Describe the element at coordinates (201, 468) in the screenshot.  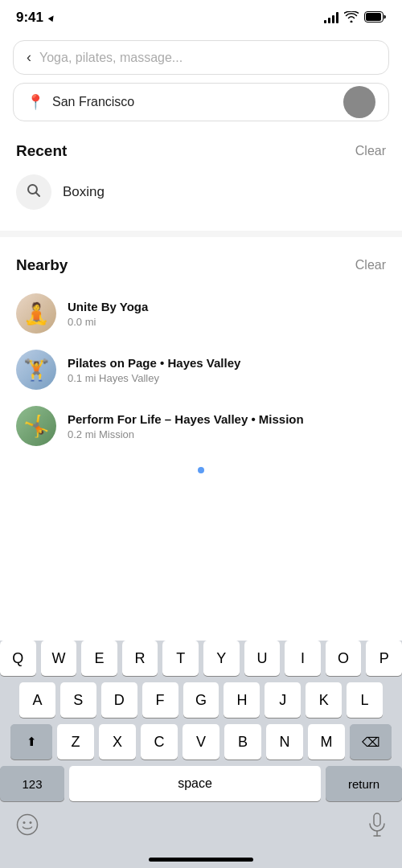
I see `suggestion-area` at that location.